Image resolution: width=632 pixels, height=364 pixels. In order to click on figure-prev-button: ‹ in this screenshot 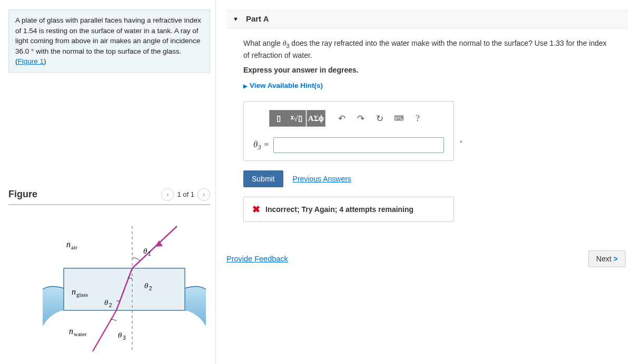, I will do `click(167, 195)`.